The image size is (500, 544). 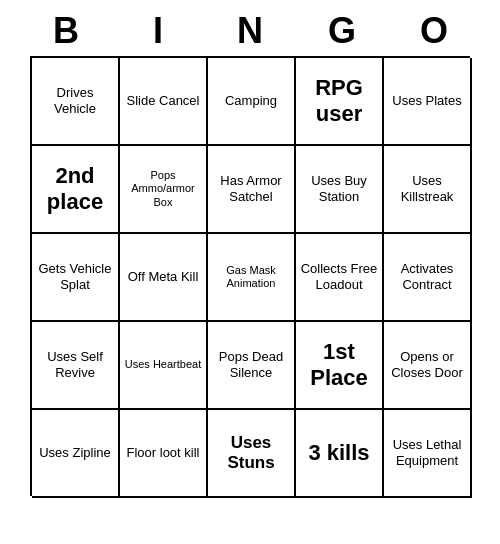 I want to click on bingo-cell-16: Uses Heartbeat, so click(x=164, y=366).